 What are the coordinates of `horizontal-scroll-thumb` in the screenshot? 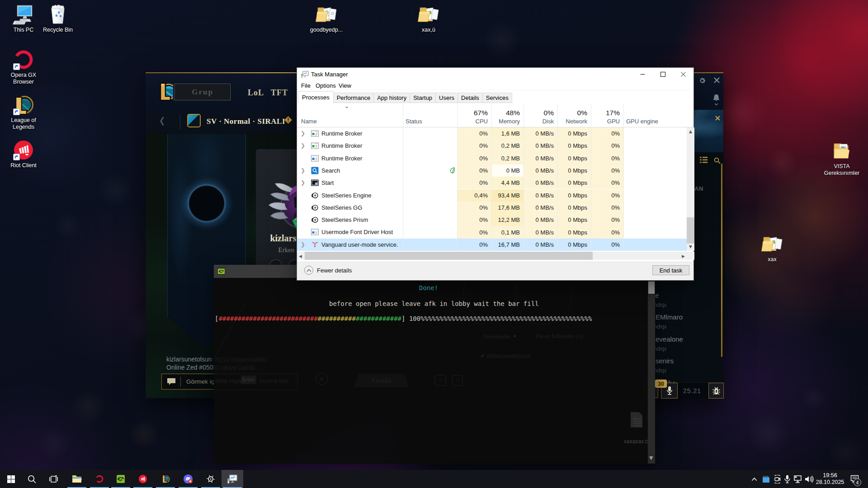 It's located at (448, 256).